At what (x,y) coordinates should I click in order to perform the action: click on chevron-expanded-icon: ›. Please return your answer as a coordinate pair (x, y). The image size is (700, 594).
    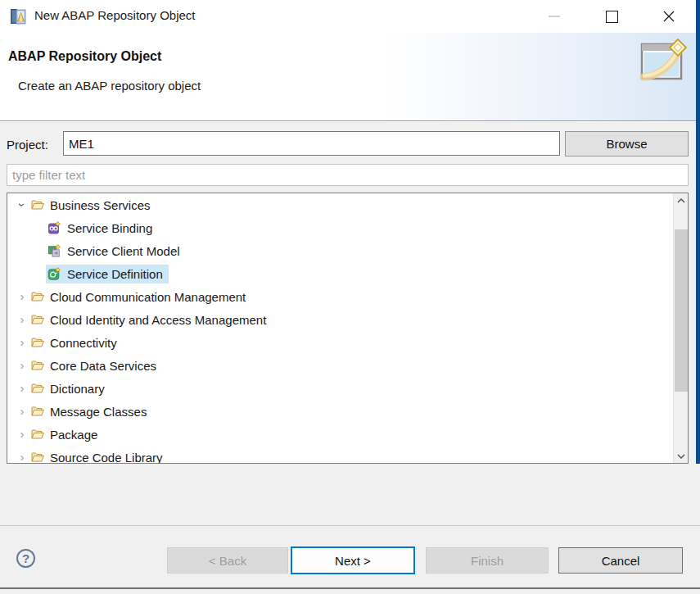
    Looking at the image, I should click on (22, 205).